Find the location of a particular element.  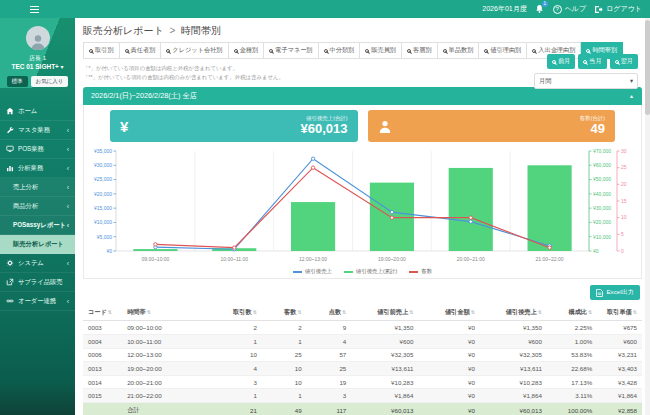

tab-客層別: 客層別 is located at coordinates (420, 50).